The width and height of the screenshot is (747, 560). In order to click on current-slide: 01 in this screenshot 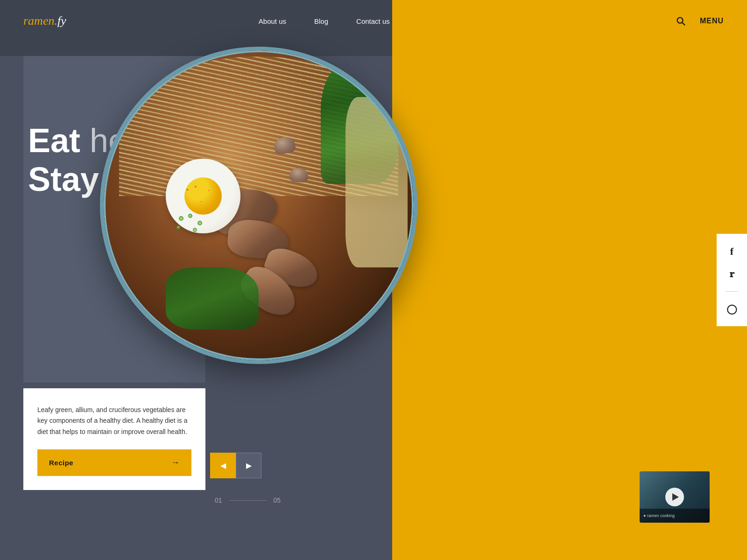, I will do `click(218, 500)`.